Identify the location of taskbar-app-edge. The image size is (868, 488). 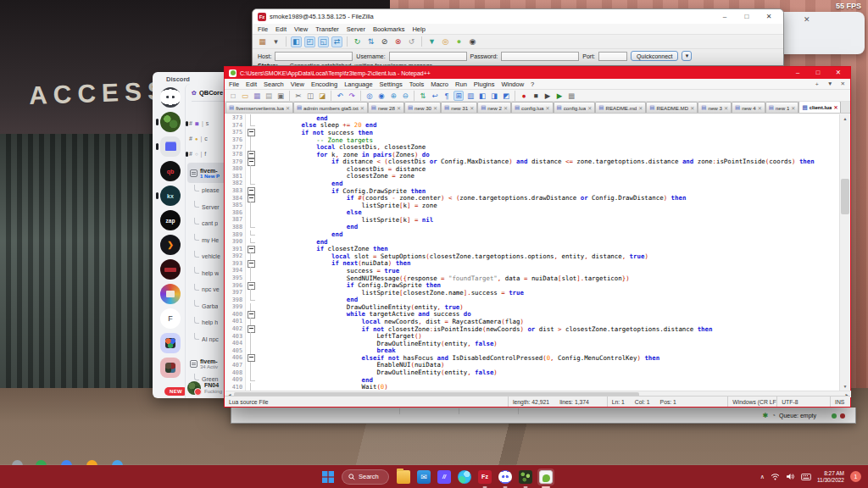
(465, 477).